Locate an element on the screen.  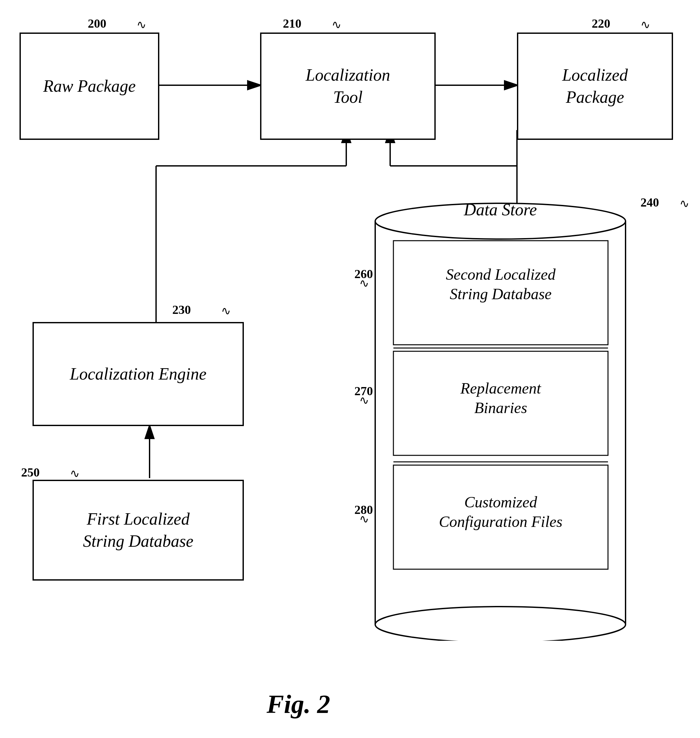
ref-210: 210 is located at coordinates (292, 24).